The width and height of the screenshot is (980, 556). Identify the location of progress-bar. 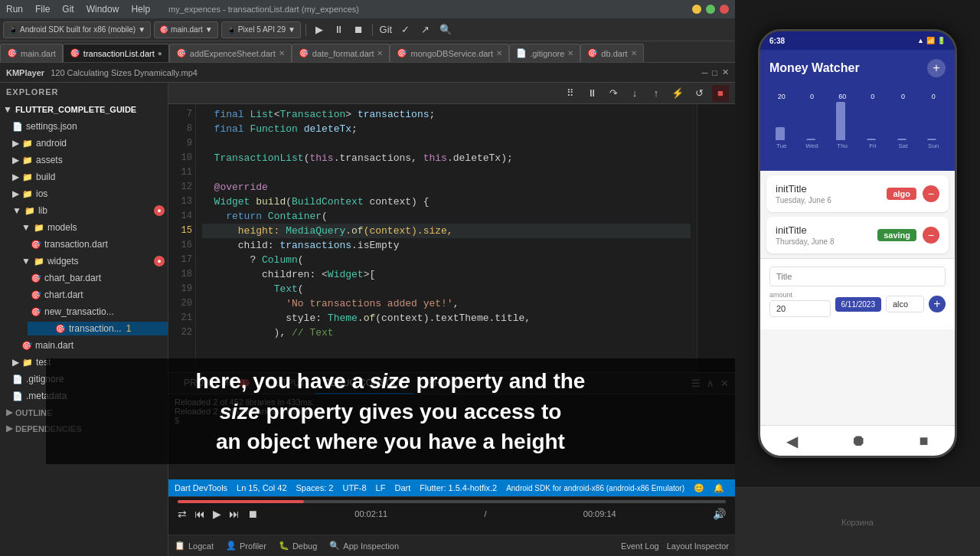
(452, 502).